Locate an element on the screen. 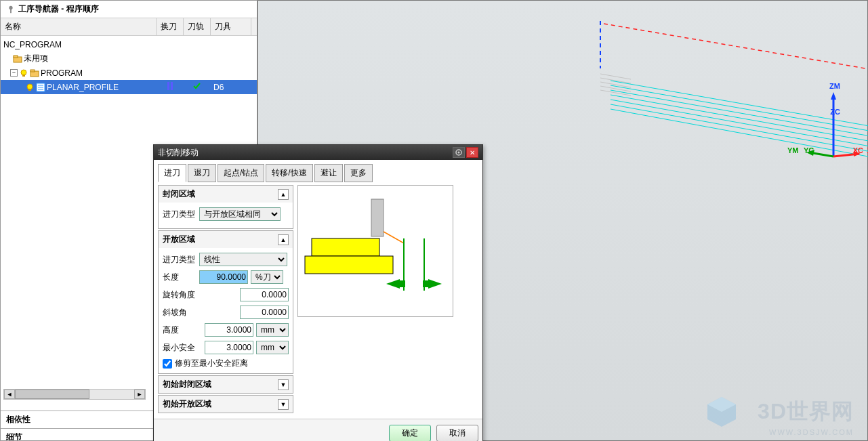 This screenshot has height=441, width=868. trim-checkbox is located at coordinates (167, 364).